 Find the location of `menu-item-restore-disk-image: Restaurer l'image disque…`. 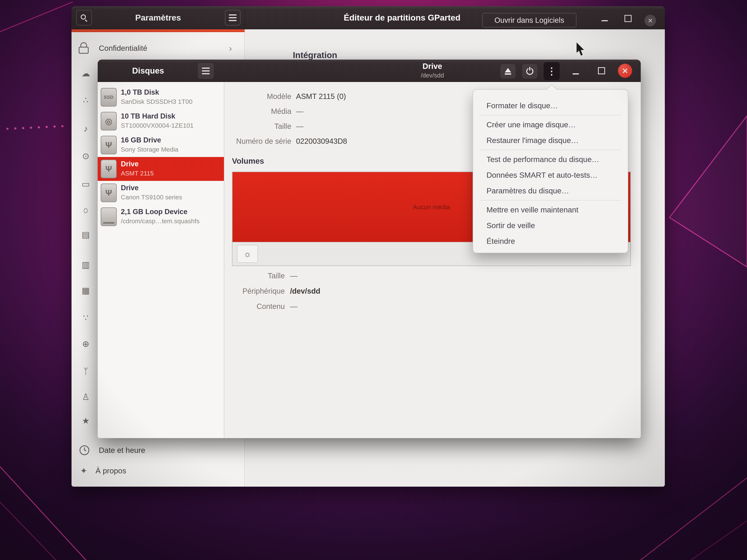

menu-item-restore-disk-image: Restaurer l'image disque… is located at coordinates (550, 140).